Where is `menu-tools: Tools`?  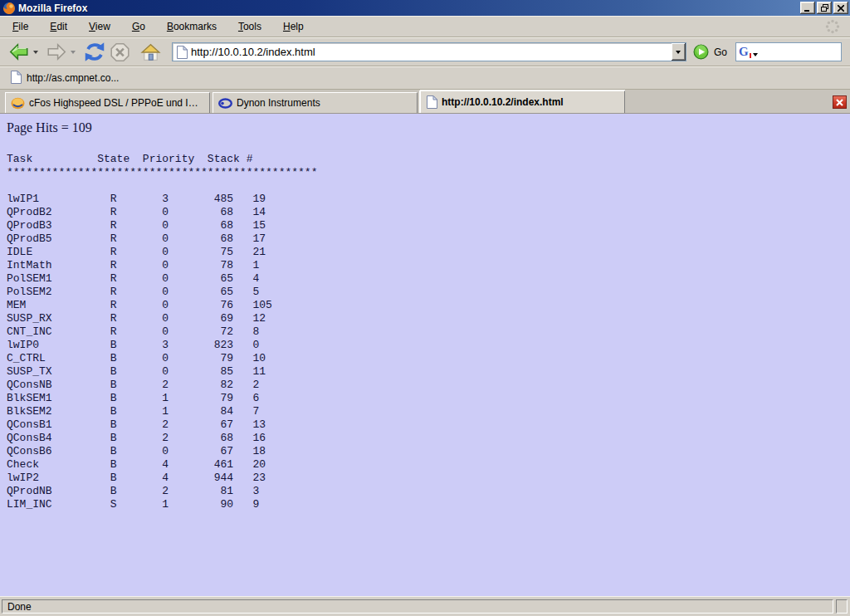
menu-tools: Tools is located at coordinates (250, 27).